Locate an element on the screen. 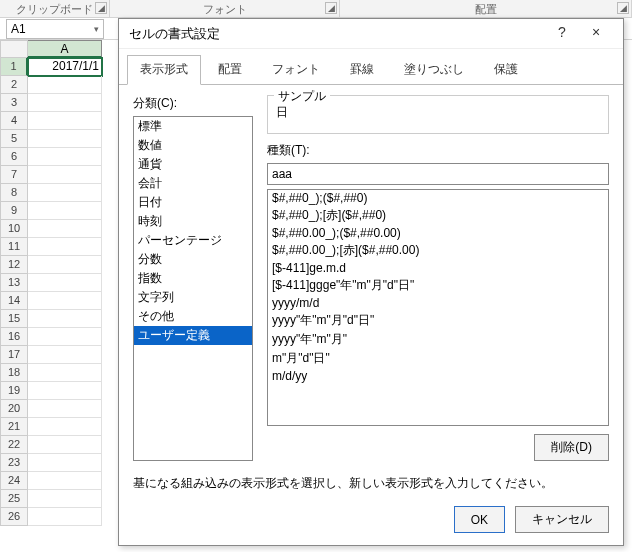  type-list-item: $#,##0.00_);($#,##0.00) is located at coordinates (438, 233).